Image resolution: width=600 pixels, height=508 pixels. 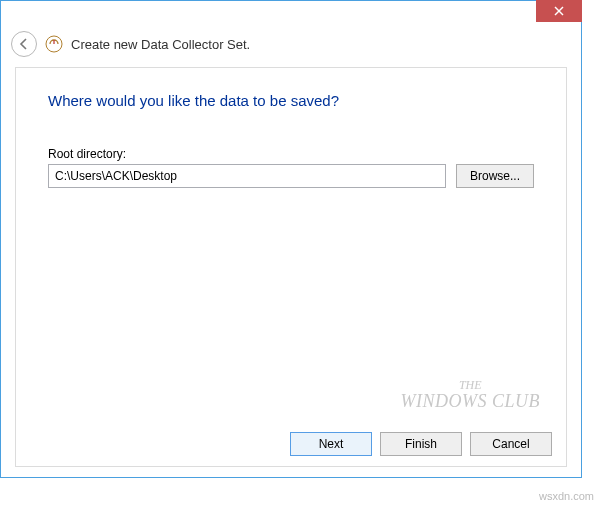 I want to click on watermark-line2: WINDOWS CLUB, so click(x=471, y=402).